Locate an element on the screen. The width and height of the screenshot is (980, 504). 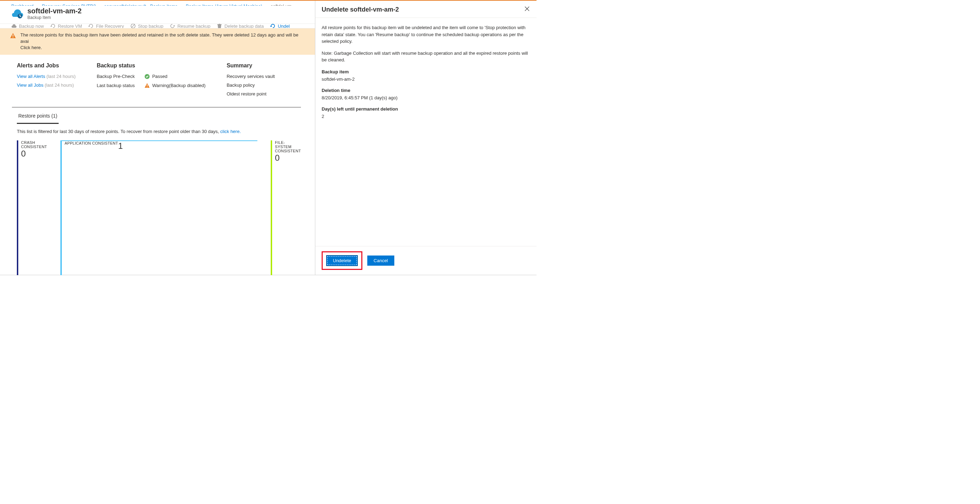
precheck-value: Passed is located at coordinates (160, 76).